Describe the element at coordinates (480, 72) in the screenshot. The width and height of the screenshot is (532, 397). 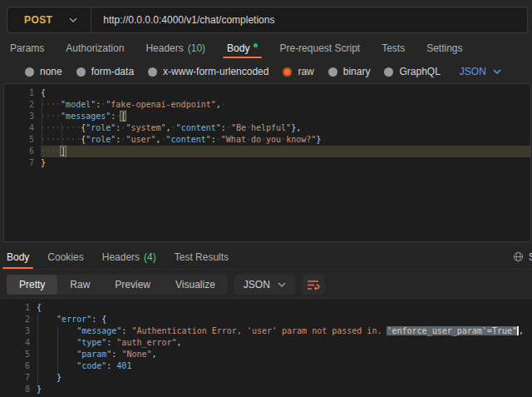
I see `raw-format-select: JSON` at that location.